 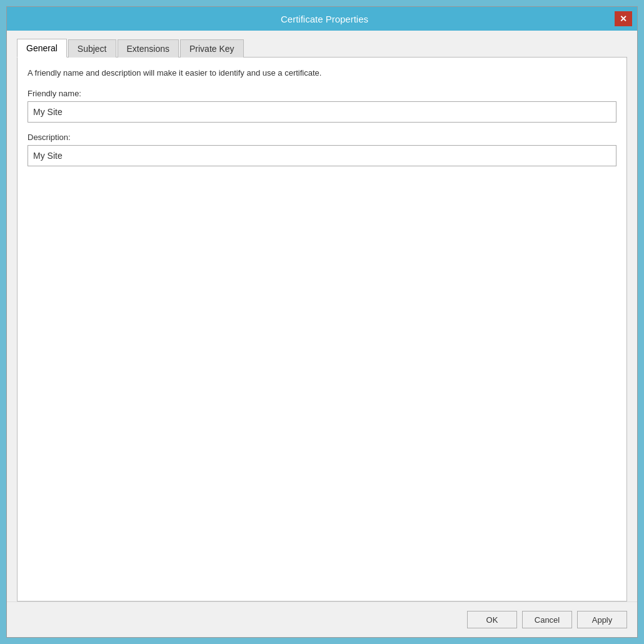 I want to click on description-input, so click(x=322, y=156).